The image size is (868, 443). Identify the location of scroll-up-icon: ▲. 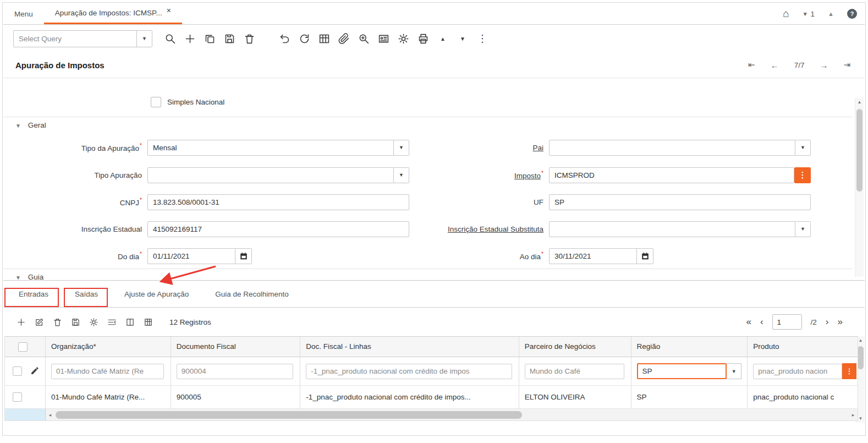
(859, 102).